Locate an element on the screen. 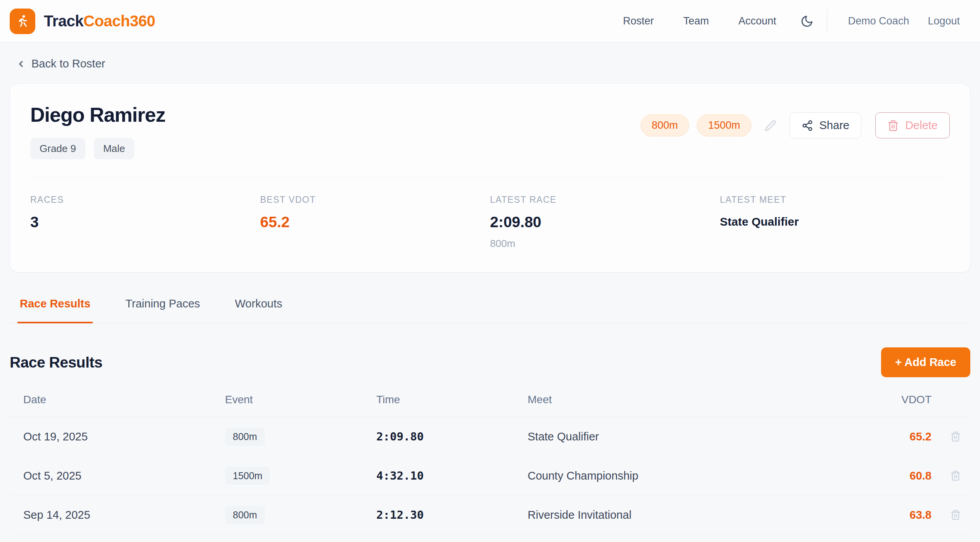 This screenshot has height=542, width=980. athlete-actions: 800m 1500m Sha is located at coordinates (795, 126).